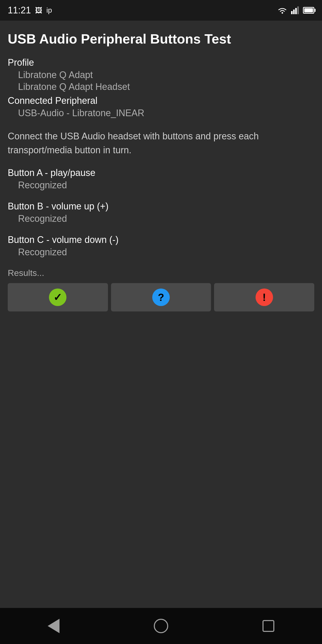 This screenshot has height=644, width=322. Describe the element at coordinates (58, 297) in the screenshot. I see `pass-button: ✓` at that location.